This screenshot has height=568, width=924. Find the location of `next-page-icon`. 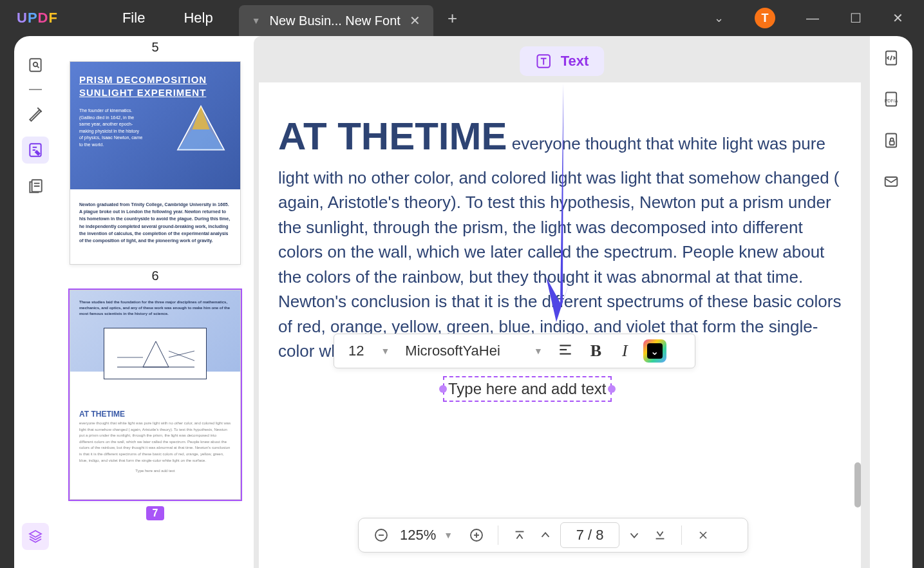

next-page-icon is located at coordinates (634, 535).